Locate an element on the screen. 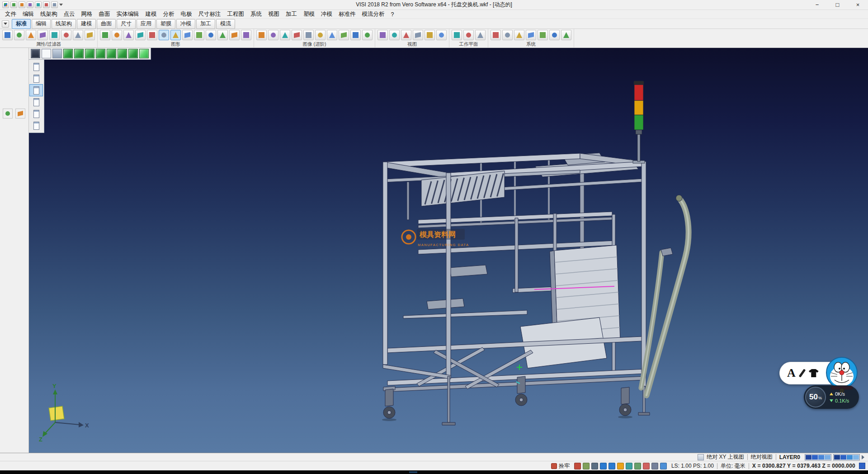 The image size is (868, 474). info-icon is located at coordinates (620, 466).